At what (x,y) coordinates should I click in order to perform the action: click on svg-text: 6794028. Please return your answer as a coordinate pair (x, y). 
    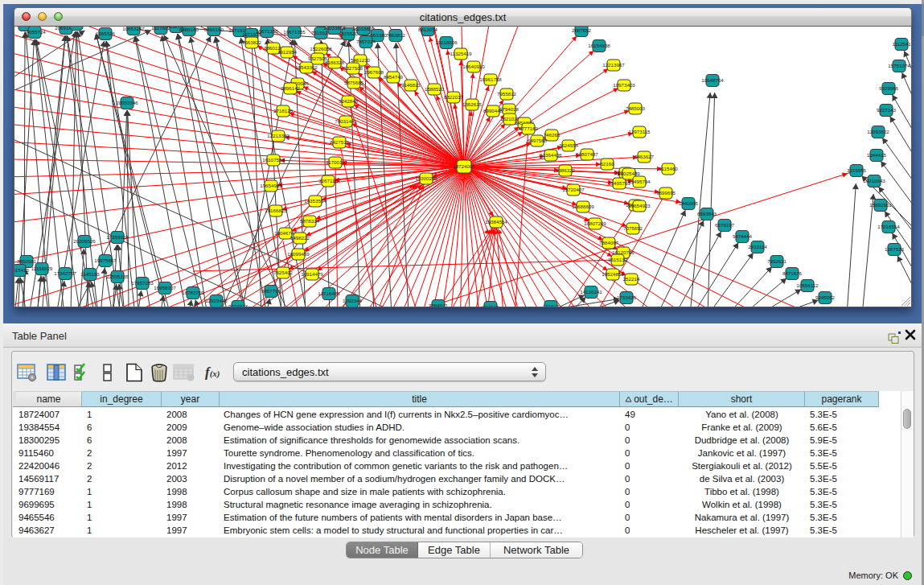
    Looking at the image, I should click on (510, 109).